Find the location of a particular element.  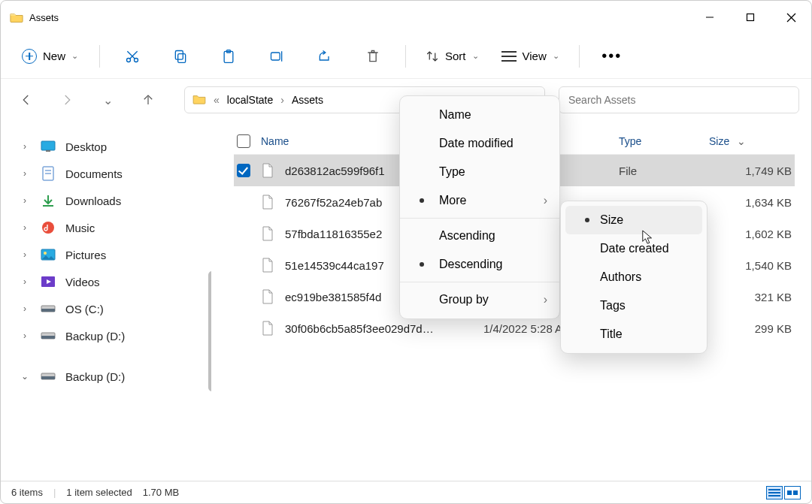

maximize-button is located at coordinates (750, 17).